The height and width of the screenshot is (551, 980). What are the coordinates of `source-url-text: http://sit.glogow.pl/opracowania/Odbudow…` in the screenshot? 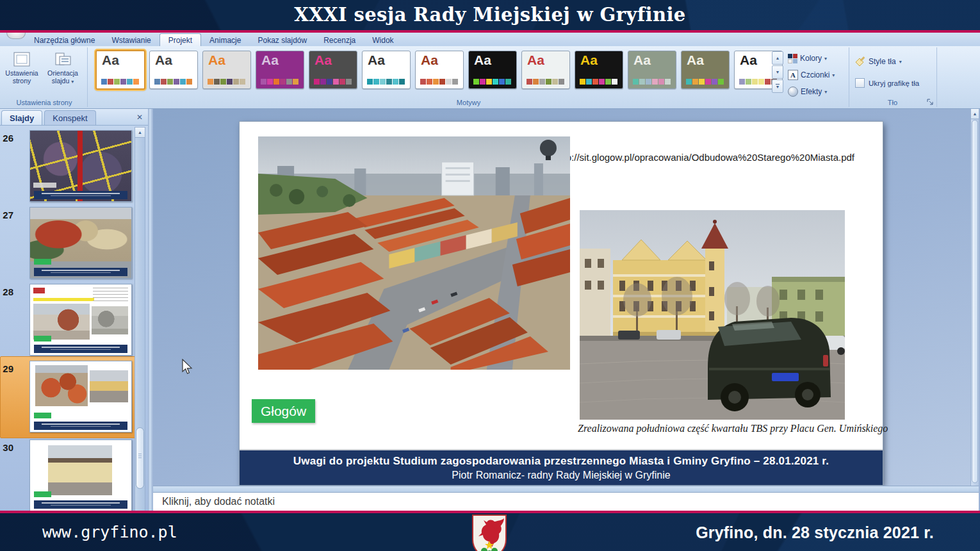 It's located at (705, 158).